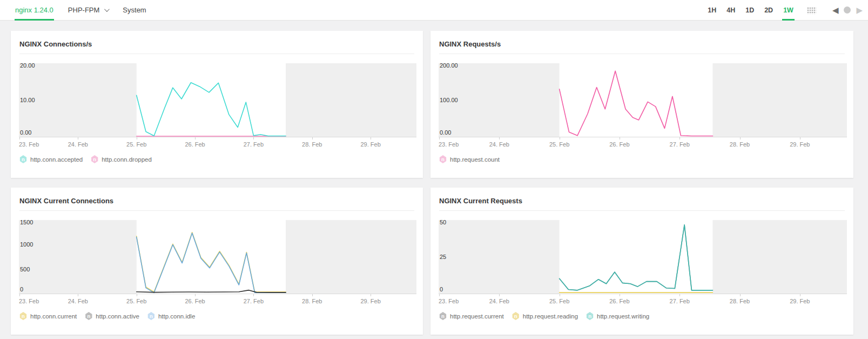 Image resolution: width=868 pixels, height=339 pixels. What do you see at coordinates (218, 257) in the screenshot?
I see `chart-plot: 150010005000` at bounding box center [218, 257].